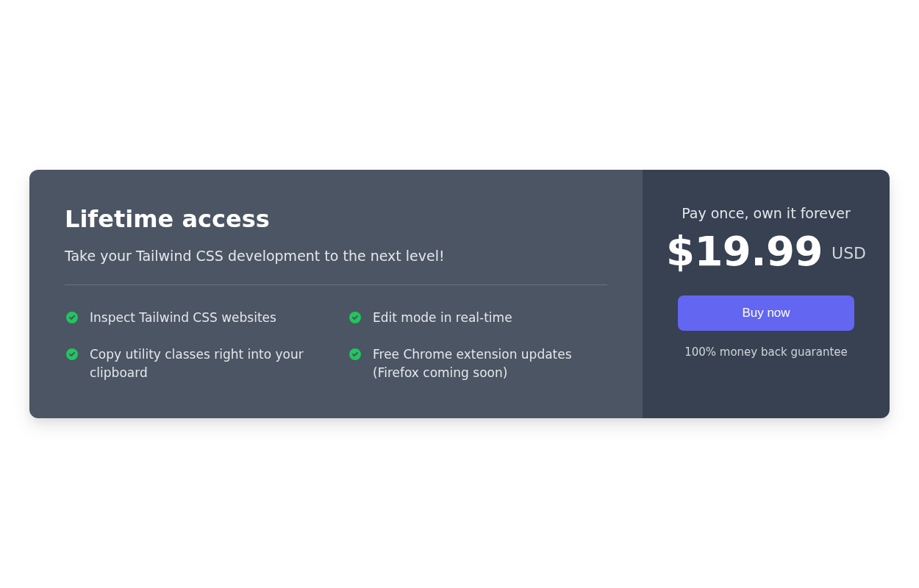 The image size is (919, 588). I want to click on pay-once-text: Pay once, own it forever, so click(766, 213).